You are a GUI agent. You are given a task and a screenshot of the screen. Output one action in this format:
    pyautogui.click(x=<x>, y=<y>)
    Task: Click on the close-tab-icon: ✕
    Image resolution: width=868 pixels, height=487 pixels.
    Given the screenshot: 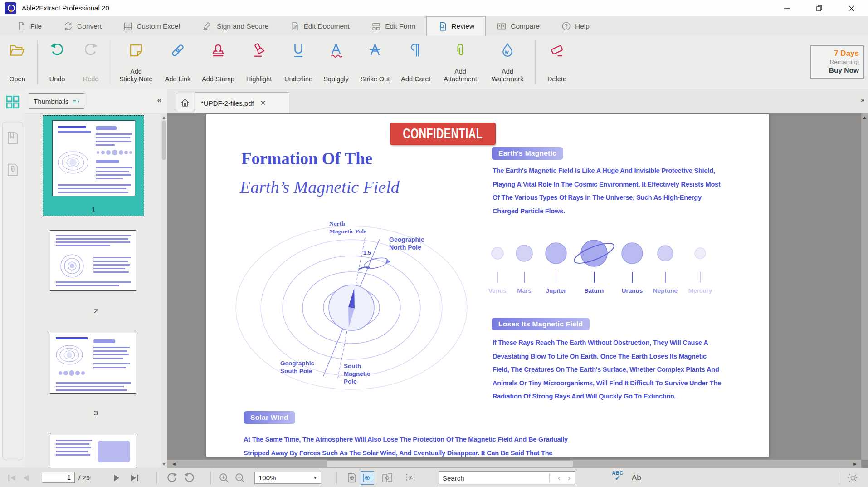 What is the action you would take?
    pyautogui.click(x=263, y=103)
    